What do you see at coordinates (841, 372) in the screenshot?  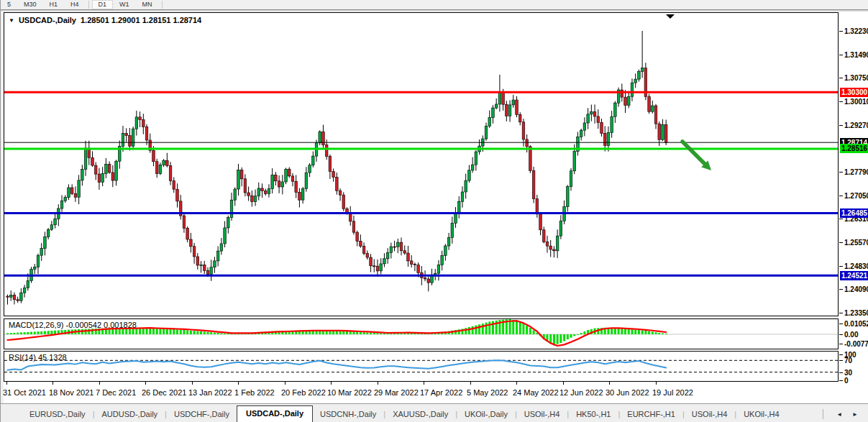 I see `rsi-axis-tick` at bounding box center [841, 372].